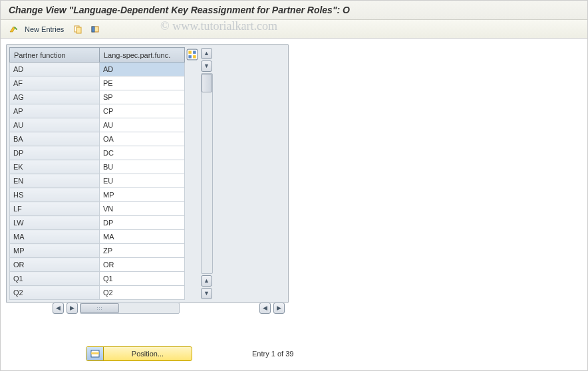 Image resolution: width=588 pixels, height=371 pixels. Describe the element at coordinates (150, 309) in the screenshot. I see `horizontal-scrollbar: ◀ ▶ ::: ◀ ▶` at that location.